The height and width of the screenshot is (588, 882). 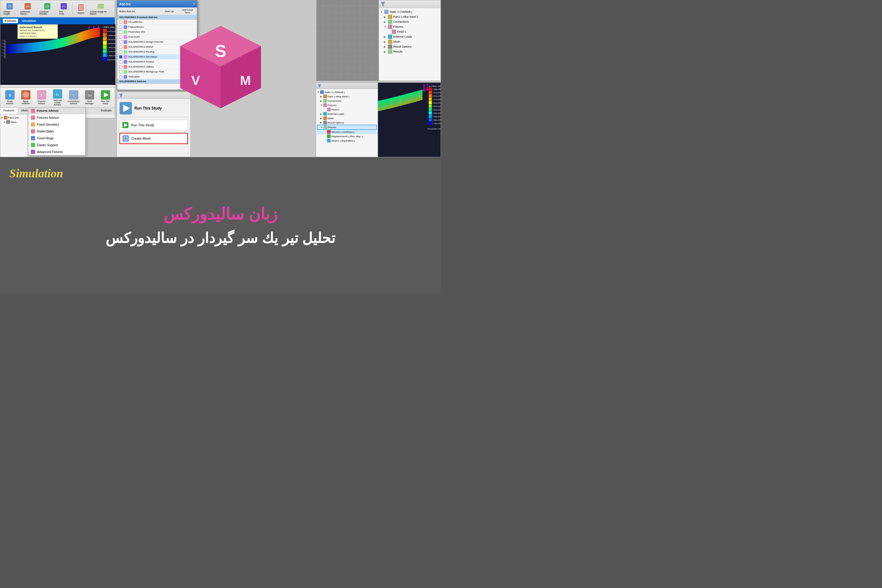 What do you see at coordinates (57, 124) in the screenshot?
I see `menu-fixed-geometry: Fixed Geometry` at bounding box center [57, 124].